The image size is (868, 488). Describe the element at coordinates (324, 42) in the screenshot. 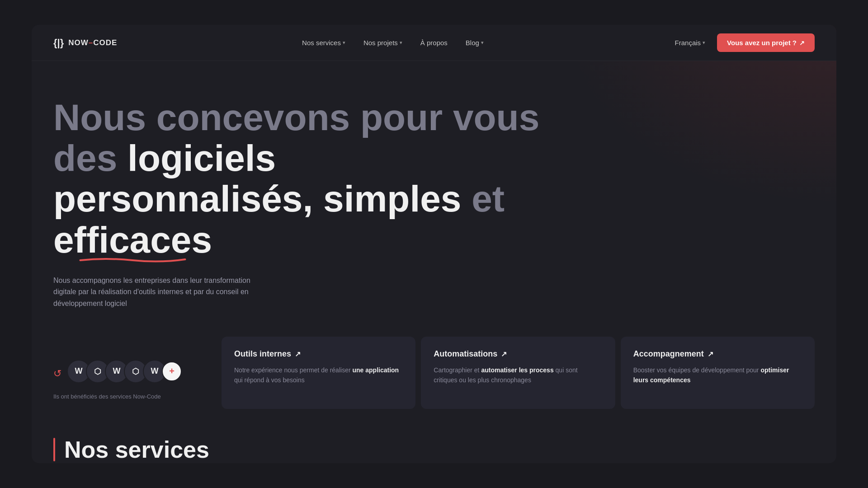

I see `nav-item-services: Nos services ▾` at that location.